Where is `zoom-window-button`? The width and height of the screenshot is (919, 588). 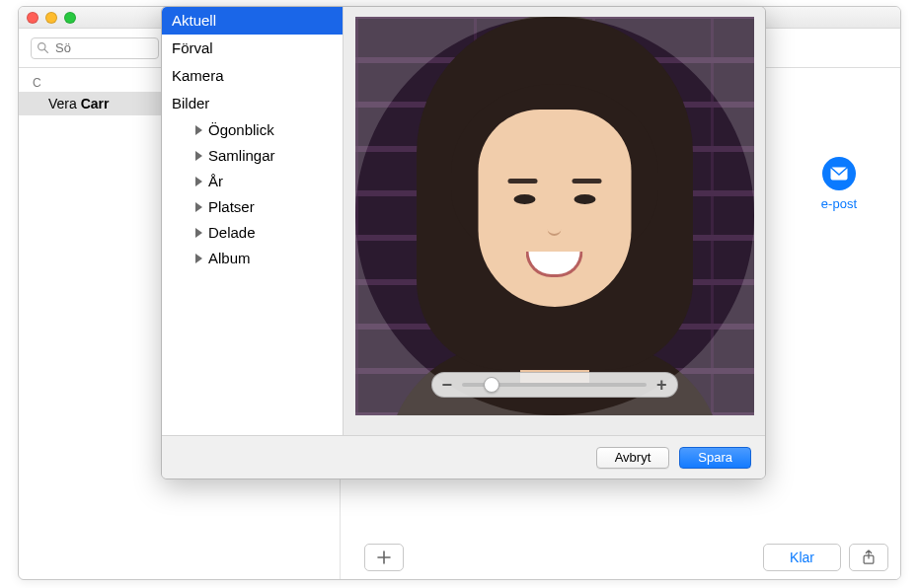 zoom-window-button is located at coordinates (70, 18).